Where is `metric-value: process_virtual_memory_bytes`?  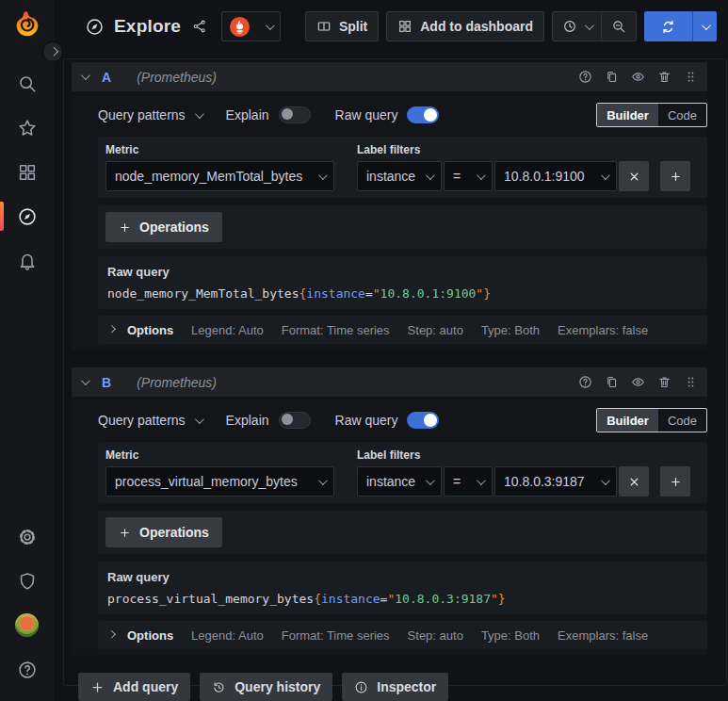
metric-value: process_virtual_memory_bytes is located at coordinates (206, 481).